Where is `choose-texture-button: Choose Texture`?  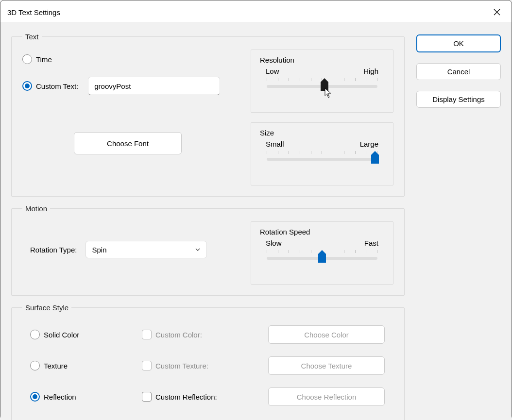
choose-texture-button: Choose Texture is located at coordinates (326, 366).